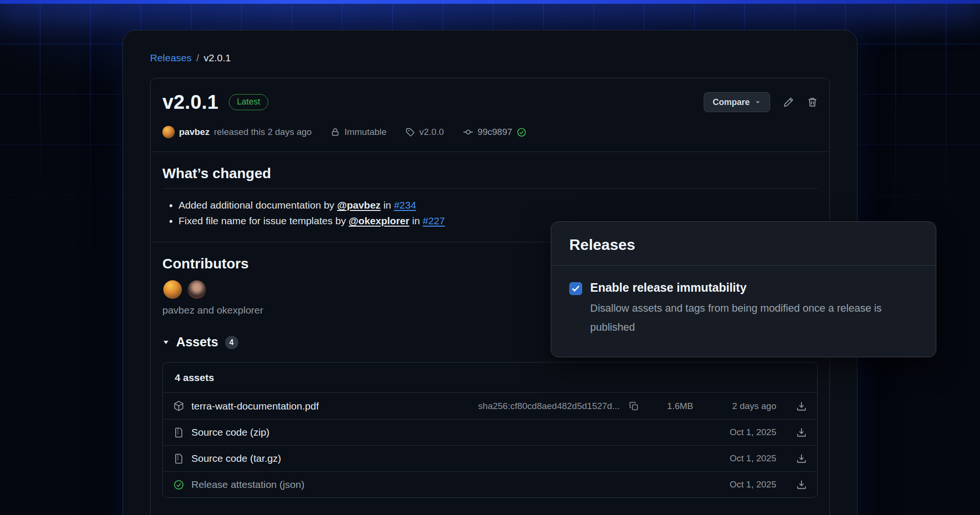 Image resolution: width=980 pixels, height=515 pixels. What do you see at coordinates (171, 58) in the screenshot?
I see `breadcrumb-releases-link: Releases` at bounding box center [171, 58].